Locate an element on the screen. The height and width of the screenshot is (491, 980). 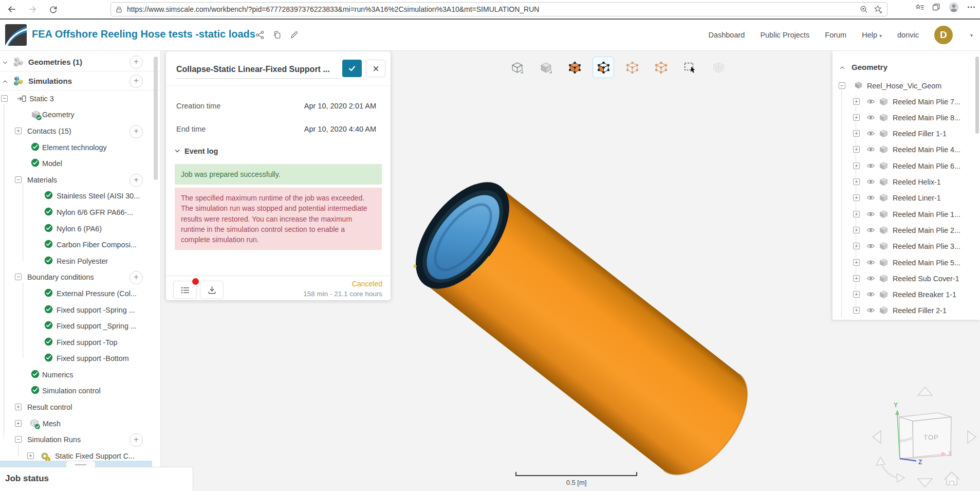
sidebar-item: External Pressure (Col... is located at coordinates (80, 294).